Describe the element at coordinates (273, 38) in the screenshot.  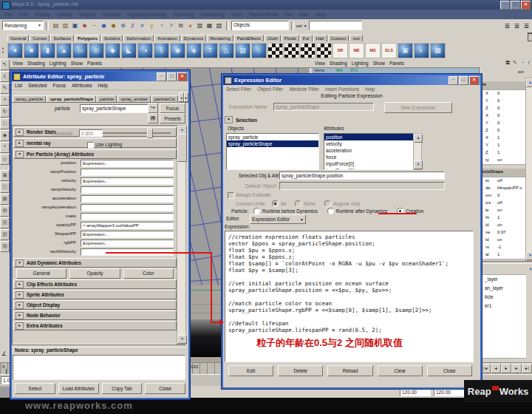
I see `shelf-tab: Cloth` at that location.